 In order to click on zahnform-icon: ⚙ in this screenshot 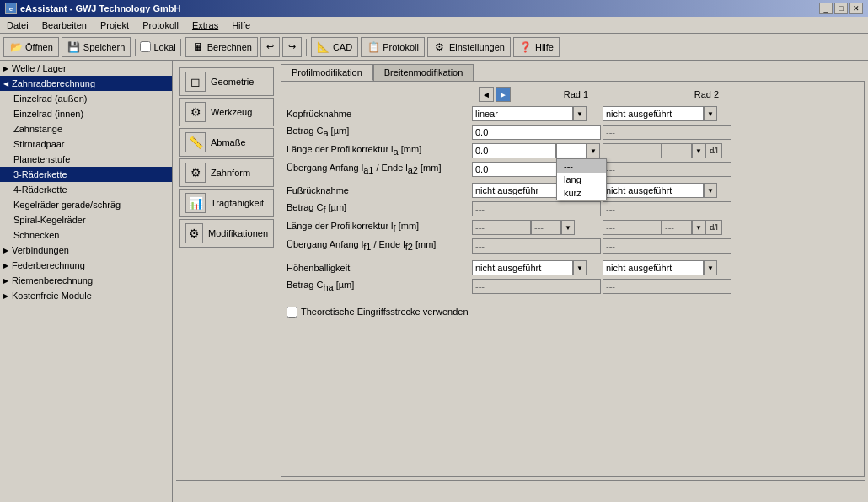, I will do `click(196, 173)`.